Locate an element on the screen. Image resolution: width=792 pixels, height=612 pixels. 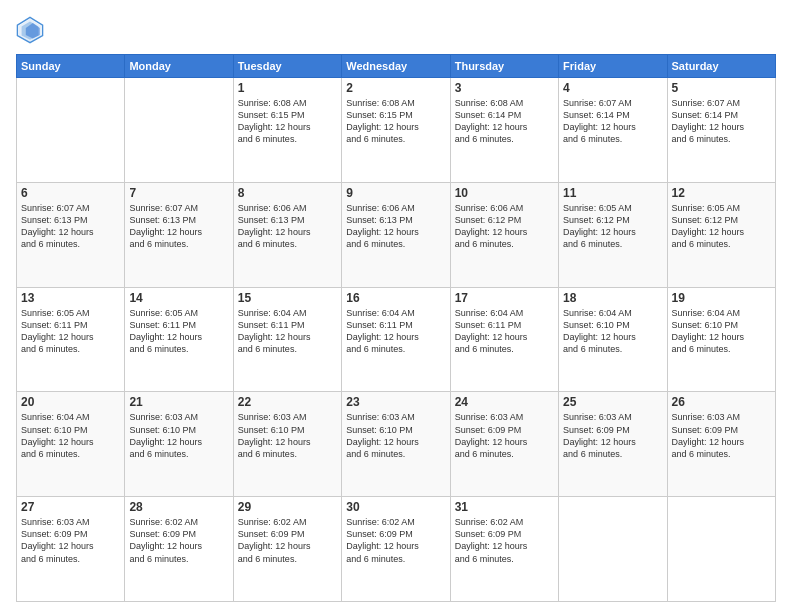
calendar-cell: 1Sunrise: 6:08 AM Sunset: 6:15 PM Daylig… is located at coordinates (287, 130).